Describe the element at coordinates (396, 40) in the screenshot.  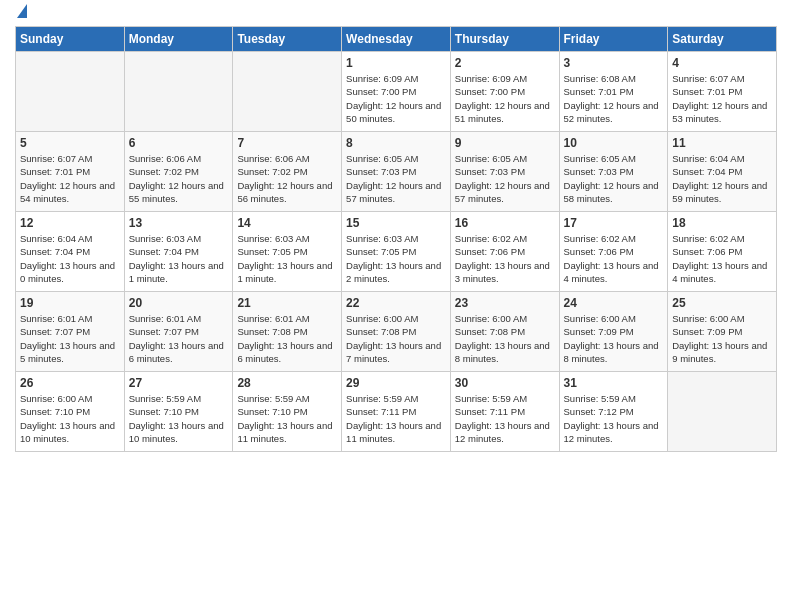
I see `weekday-header-wednesday: Wednesday` at that location.